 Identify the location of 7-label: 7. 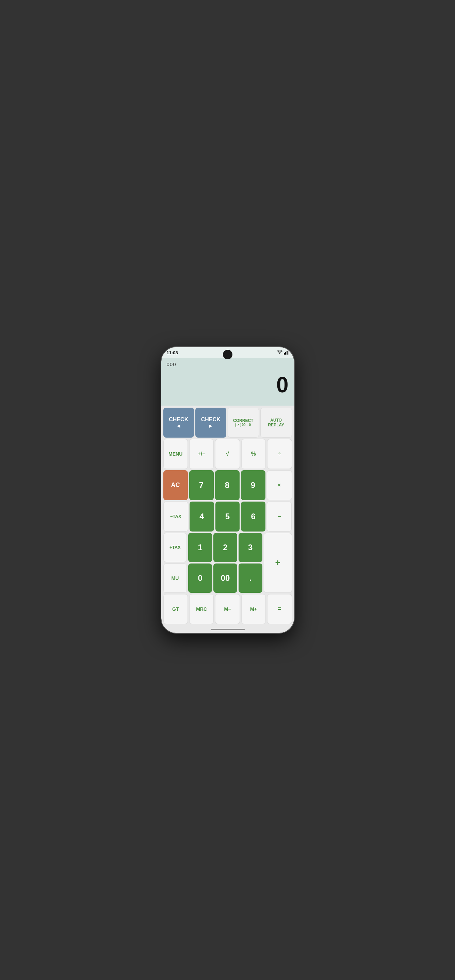
(201, 485).